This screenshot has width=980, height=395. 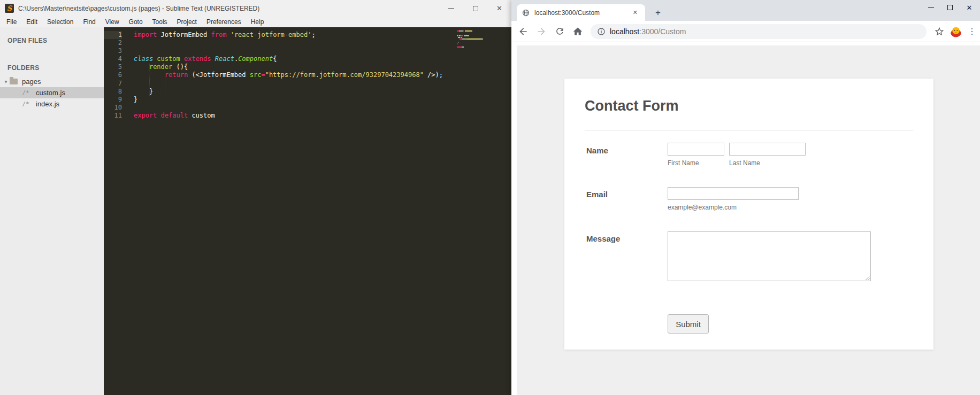 I want to click on menu-item-find: Find, so click(x=89, y=22).